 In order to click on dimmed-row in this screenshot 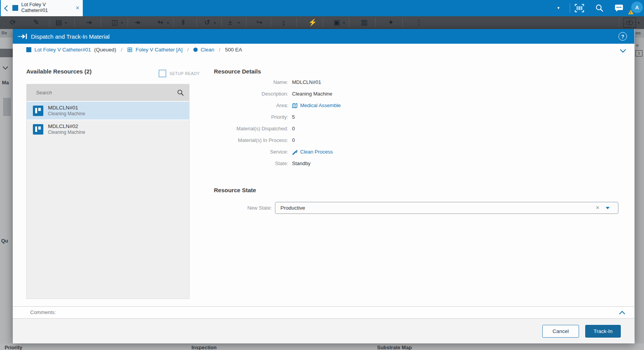, I will do `click(6, 53)`.